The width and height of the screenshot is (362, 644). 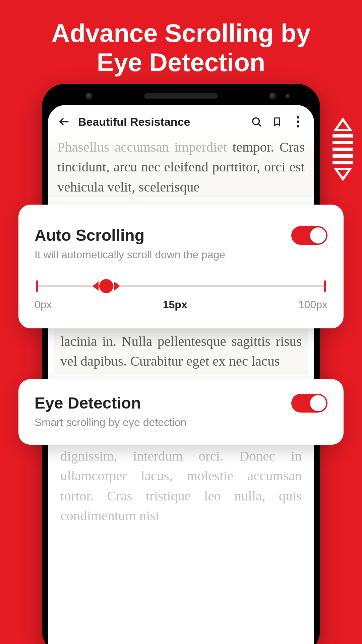 I want to click on back-button, so click(x=64, y=122).